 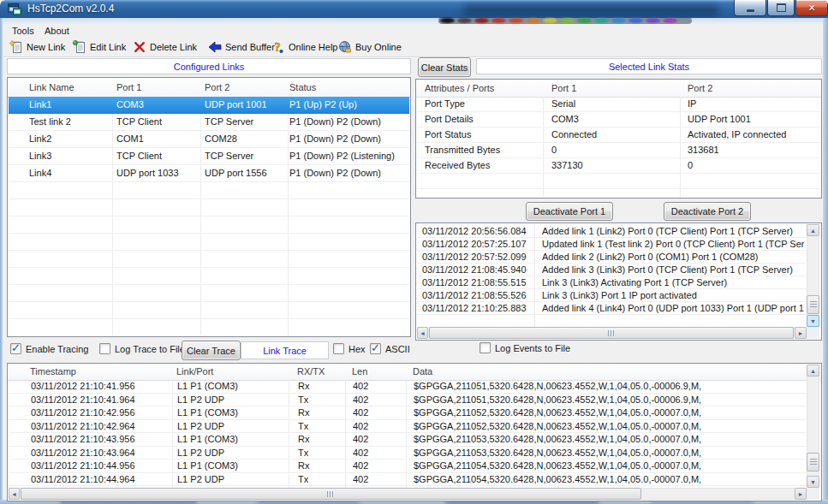 What do you see at coordinates (57, 31) in the screenshot?
I see `menu-about: About` at bounding box center [57, 31].